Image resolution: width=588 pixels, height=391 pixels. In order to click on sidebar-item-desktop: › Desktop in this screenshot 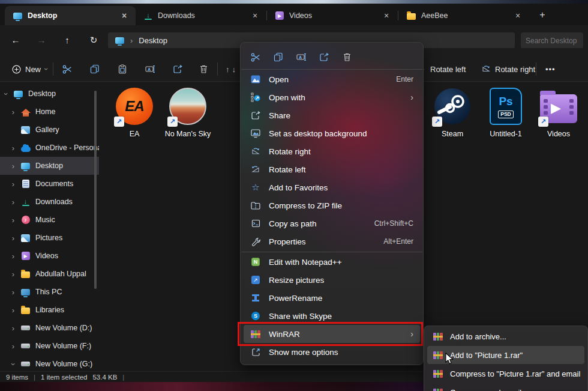, I will do `click(49, 166)`.